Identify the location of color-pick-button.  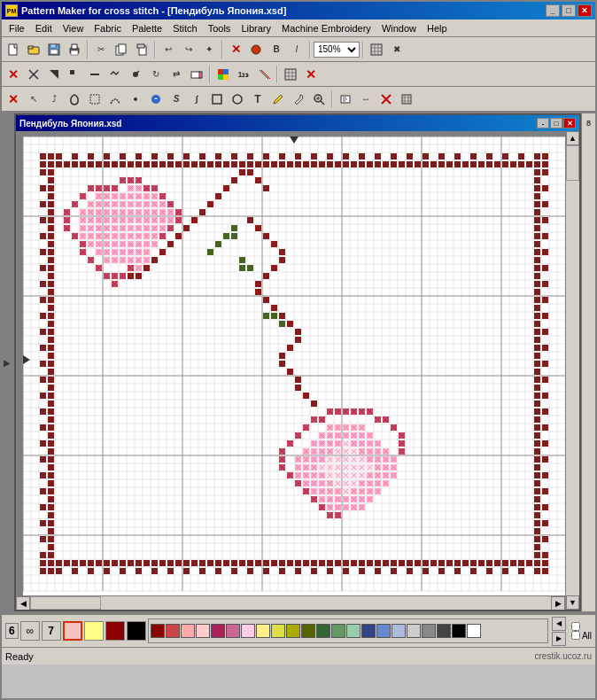
(223, 74).